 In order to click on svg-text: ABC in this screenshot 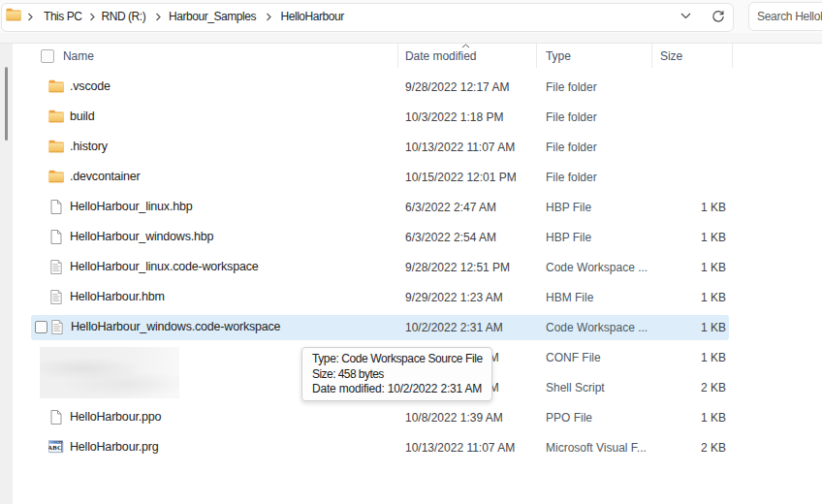, I will do `click(55, 448)`.